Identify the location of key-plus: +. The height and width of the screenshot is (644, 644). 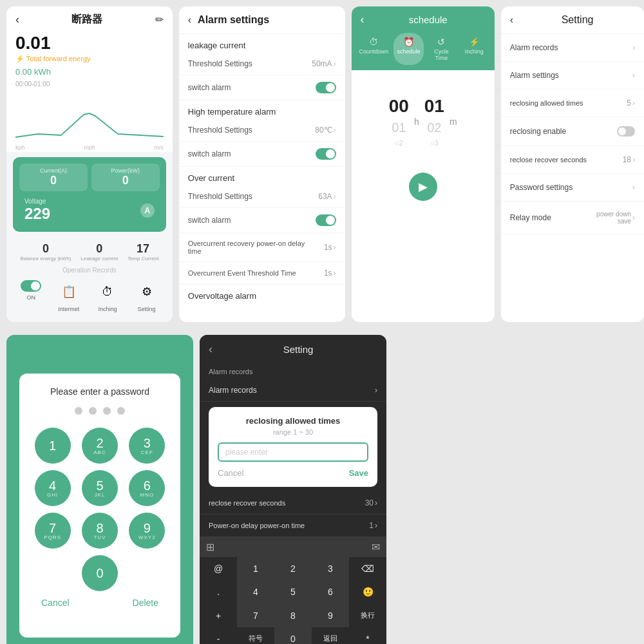
(218, 616).